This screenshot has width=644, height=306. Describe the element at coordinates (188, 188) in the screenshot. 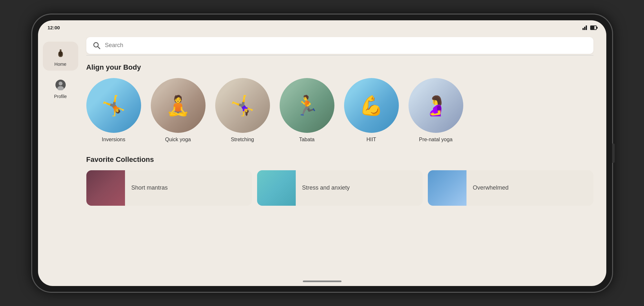

I see `collection-text-mantras: Short mantras` at that location.